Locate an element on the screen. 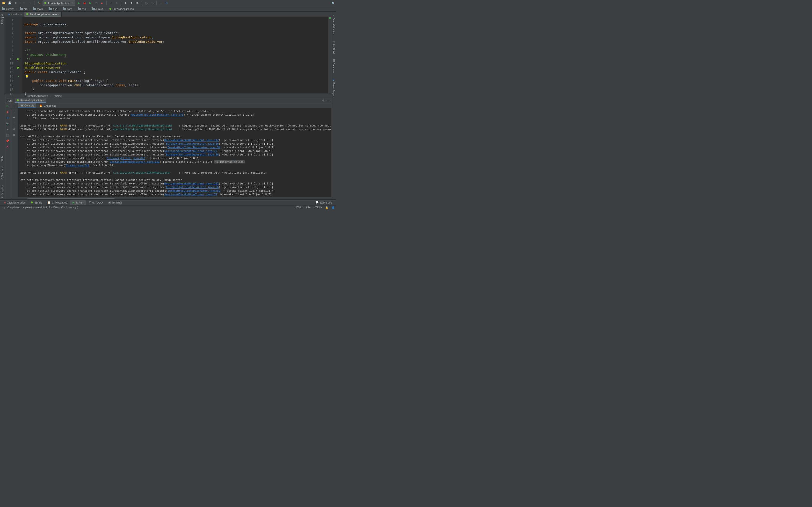 The height and width of the screenshot is (507, 812). layout-icon: ⬚ is located at coordinates (7, 135).